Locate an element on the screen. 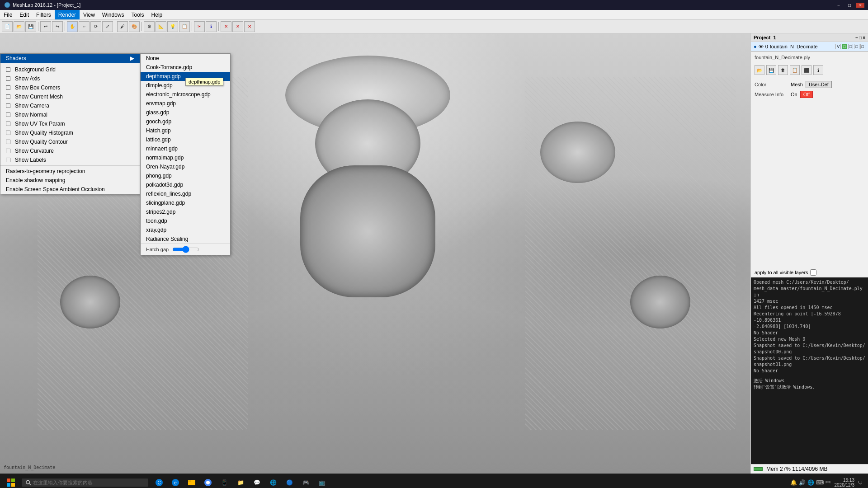 This screenshot has width=868, height=488. show-axis-item: Show Axis is located at coordinates (70, 79).